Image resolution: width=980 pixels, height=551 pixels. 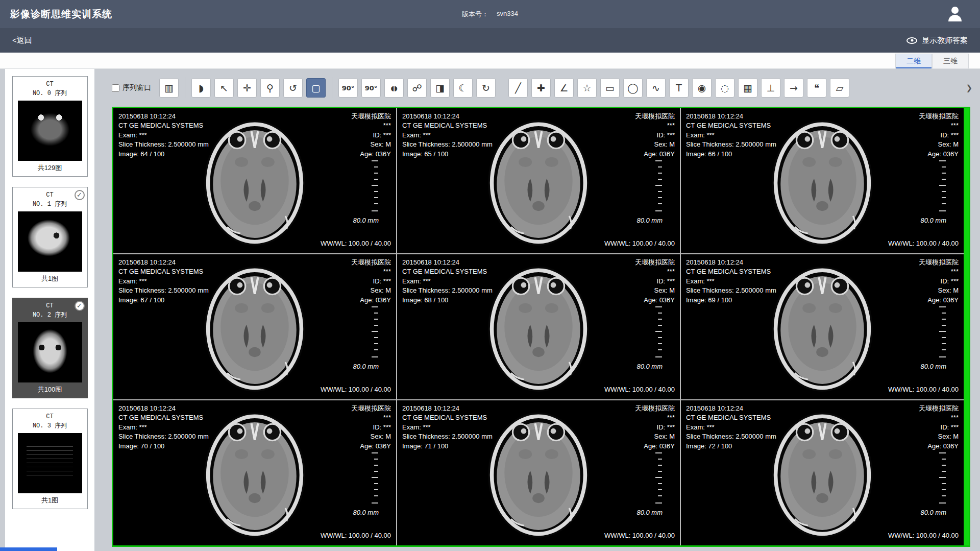 I want to click on back-button: <返回, so click(x=22, y=41).